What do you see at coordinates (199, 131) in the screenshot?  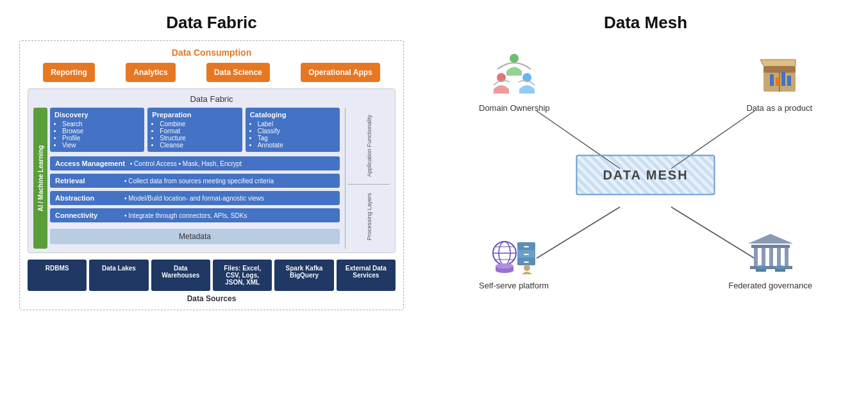 I see `list-item: Format` at bounding box center [199, 131].